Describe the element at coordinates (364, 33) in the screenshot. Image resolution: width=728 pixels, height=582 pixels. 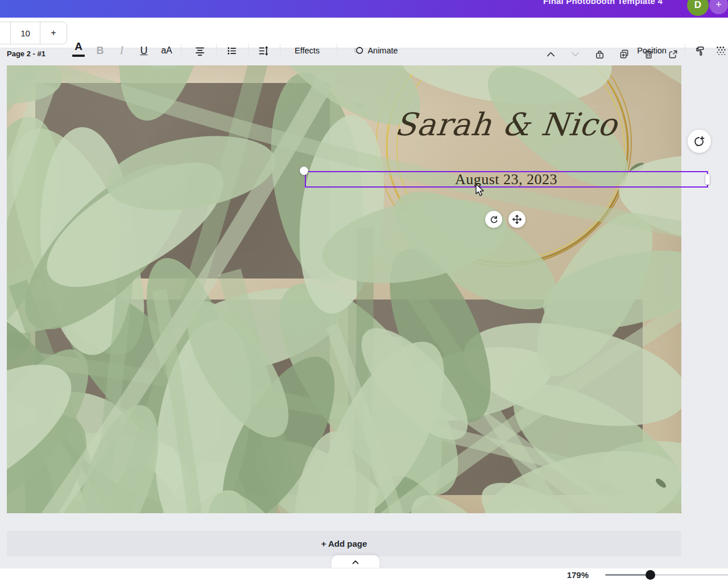
I see `text-toolbar: − 10 + A B I U aA` at that location.